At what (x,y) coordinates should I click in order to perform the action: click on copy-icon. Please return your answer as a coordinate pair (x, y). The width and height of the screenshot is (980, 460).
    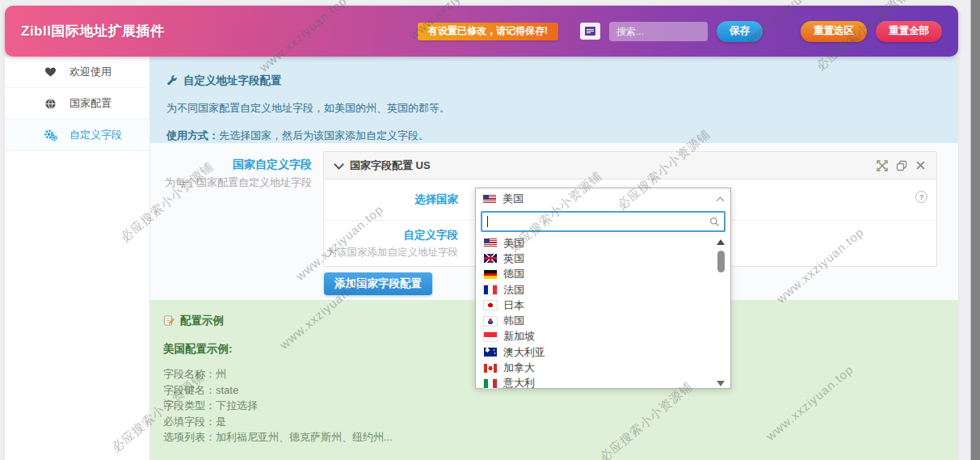
    Looking at the image, I should click on (902, 165).